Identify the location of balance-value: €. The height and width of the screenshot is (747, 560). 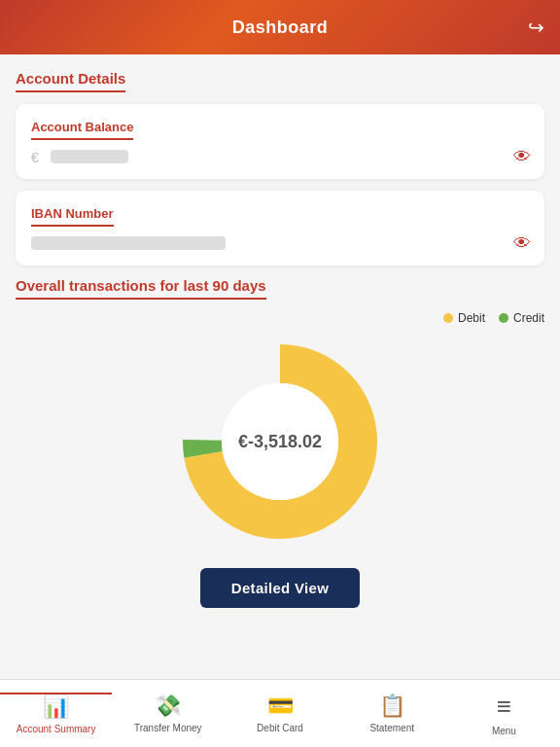
(280, 158).